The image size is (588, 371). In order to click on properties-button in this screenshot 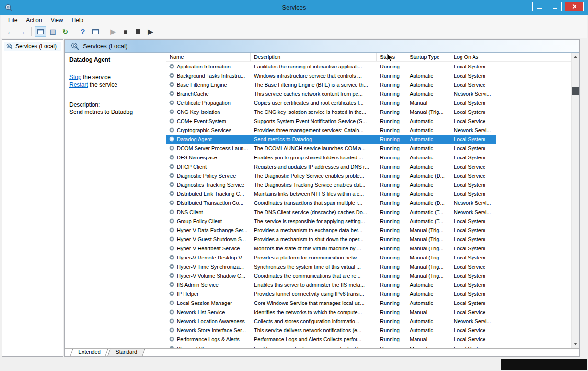, I will do `click(95, 32)`.